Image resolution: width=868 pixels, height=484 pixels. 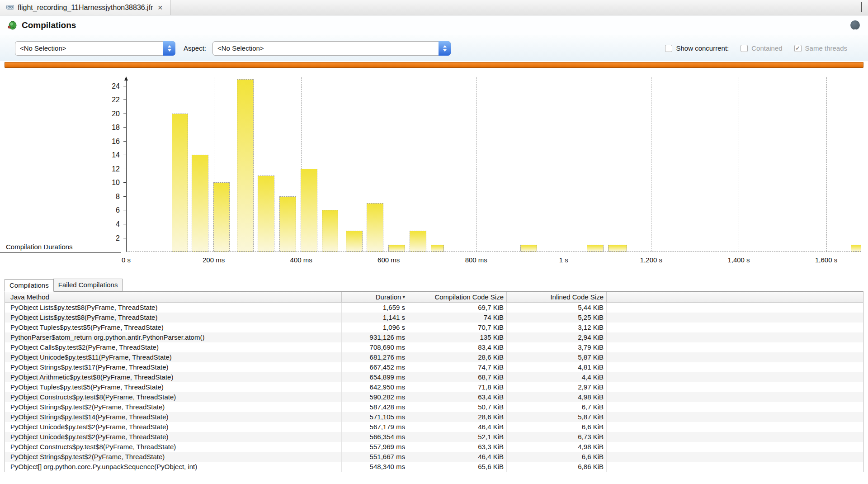 What do you see at coordinates (434, 357) in the screenshot?
I see `table-row: PyObject Unicode$py.test$11(PyFrame, Thr…` at bounding box center [434, 357].